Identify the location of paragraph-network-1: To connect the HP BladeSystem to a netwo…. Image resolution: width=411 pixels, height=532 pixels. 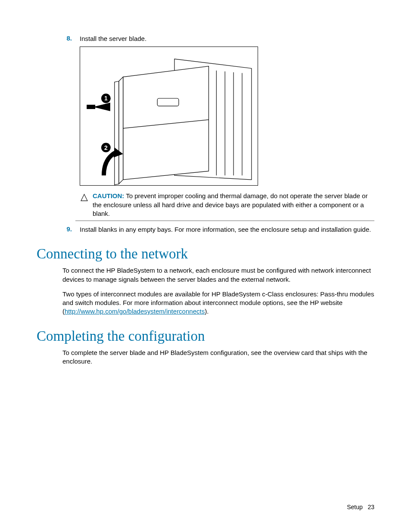
(218, 275).